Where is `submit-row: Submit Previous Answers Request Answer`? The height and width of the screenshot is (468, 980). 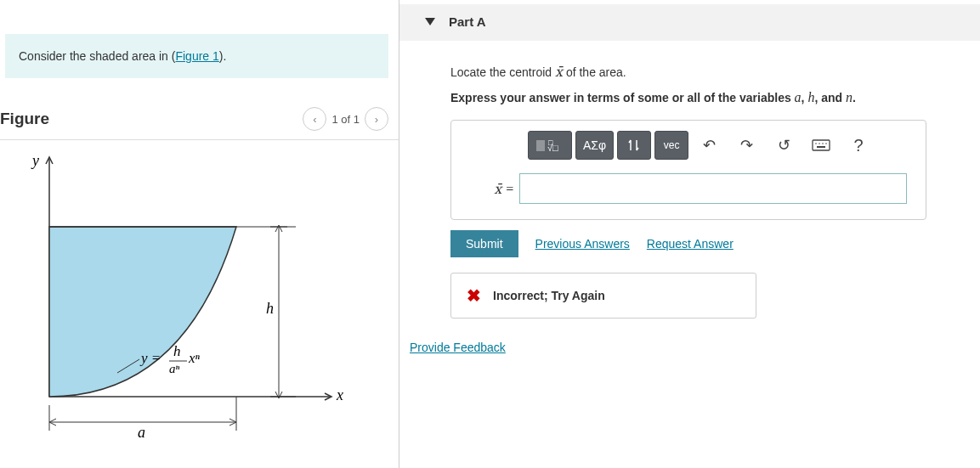
submit-row: Submit Previous Answers Request Answer is located at coordinates (711, 244).